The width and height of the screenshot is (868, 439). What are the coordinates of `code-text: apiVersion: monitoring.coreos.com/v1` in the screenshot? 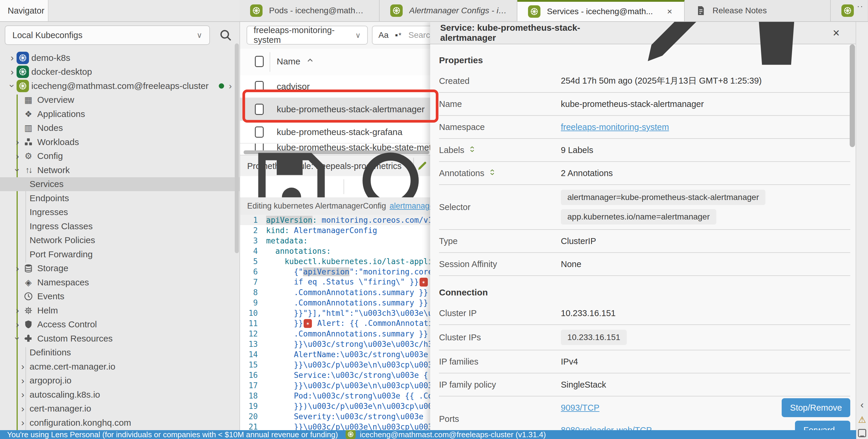 It's located at (349, 220).